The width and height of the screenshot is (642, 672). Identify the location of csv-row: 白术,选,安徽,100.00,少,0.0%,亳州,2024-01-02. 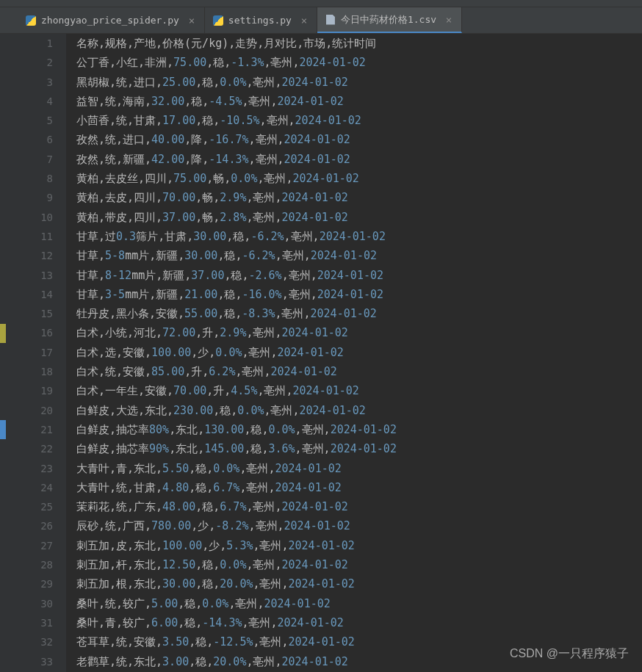
(359, 353).